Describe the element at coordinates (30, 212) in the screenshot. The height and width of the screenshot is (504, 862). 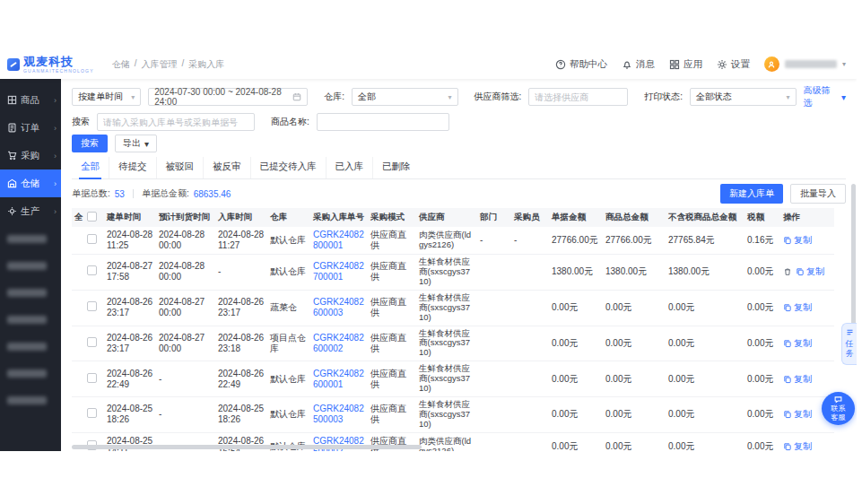
I see `sidebar-item-production: 生产 ›` at that location.